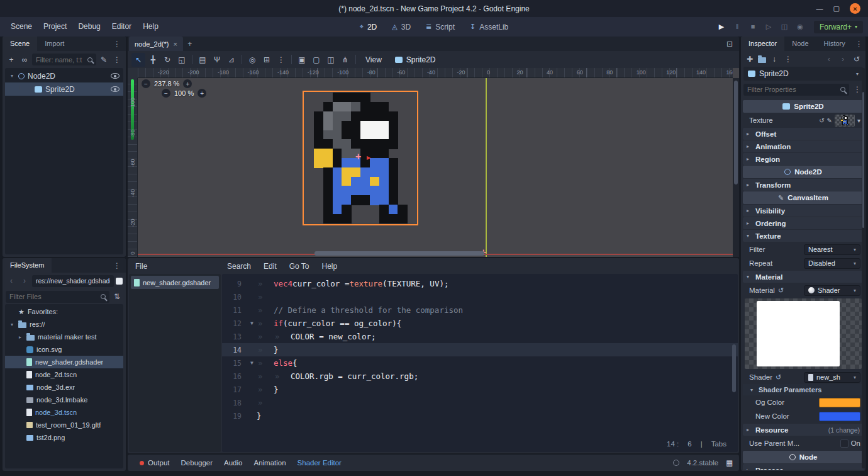  What do you see at coordinates (316, 60) in the screenshot?
I see `unlock-icon: ▢` at bounding box center [316, 60].